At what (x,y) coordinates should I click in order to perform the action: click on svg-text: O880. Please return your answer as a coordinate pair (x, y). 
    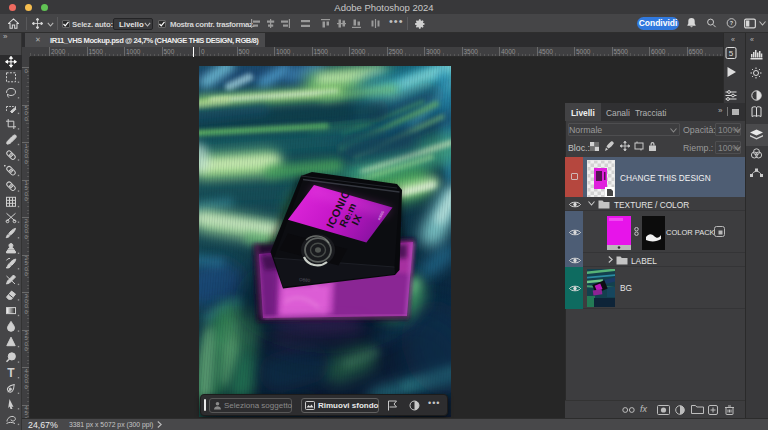
    Looking at the image, I should click on (305, 280).